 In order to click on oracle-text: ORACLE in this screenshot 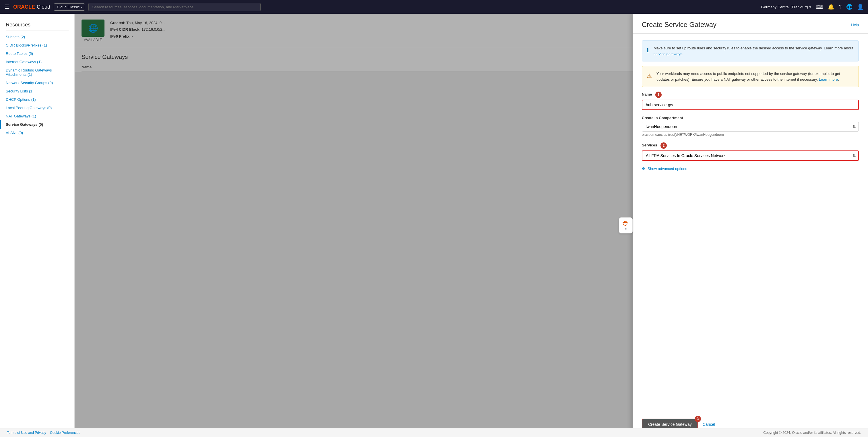, I will do `click(24, 7)`.